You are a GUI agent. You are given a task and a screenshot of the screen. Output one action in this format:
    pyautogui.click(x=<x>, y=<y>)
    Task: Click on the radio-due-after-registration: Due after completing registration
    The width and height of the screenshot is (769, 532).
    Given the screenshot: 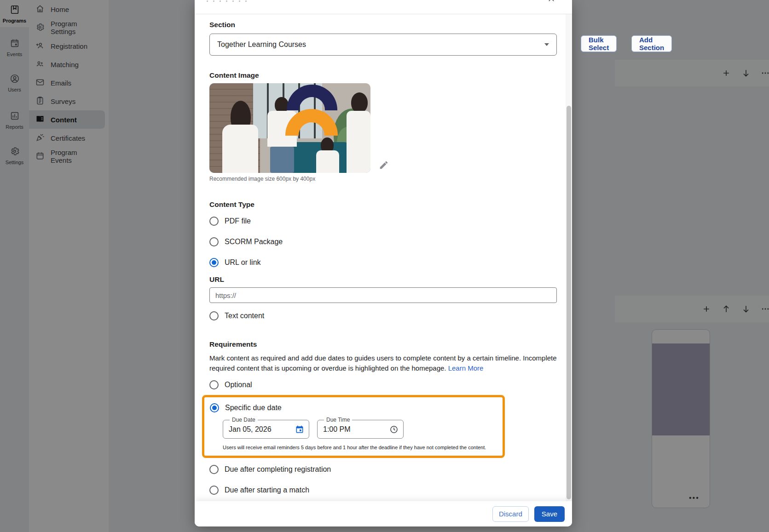 What is the action you would take?
    pyautogui.click(x=382, y=469)
    